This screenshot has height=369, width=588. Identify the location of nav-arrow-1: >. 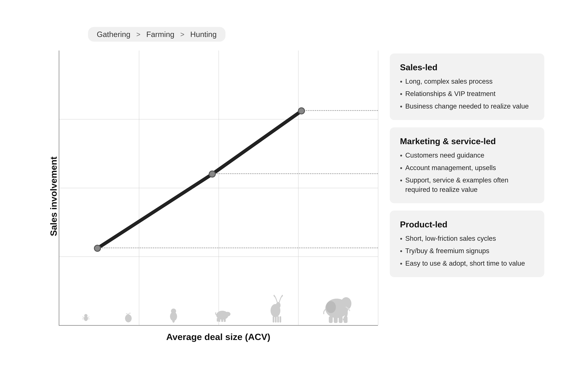
(139, 34).